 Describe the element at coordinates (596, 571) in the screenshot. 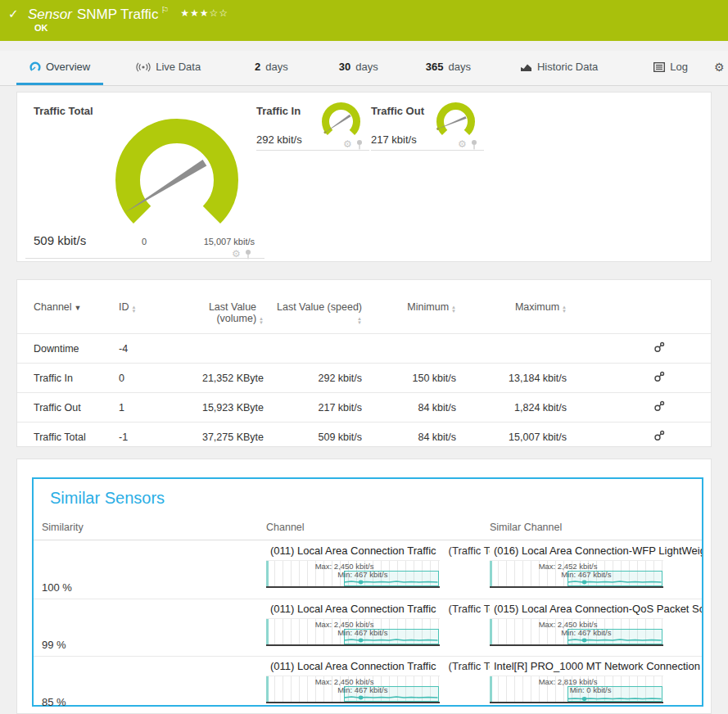

I see `similar-channel-cell: (016) Local Area Connection-WFP LightWei…` at that location.